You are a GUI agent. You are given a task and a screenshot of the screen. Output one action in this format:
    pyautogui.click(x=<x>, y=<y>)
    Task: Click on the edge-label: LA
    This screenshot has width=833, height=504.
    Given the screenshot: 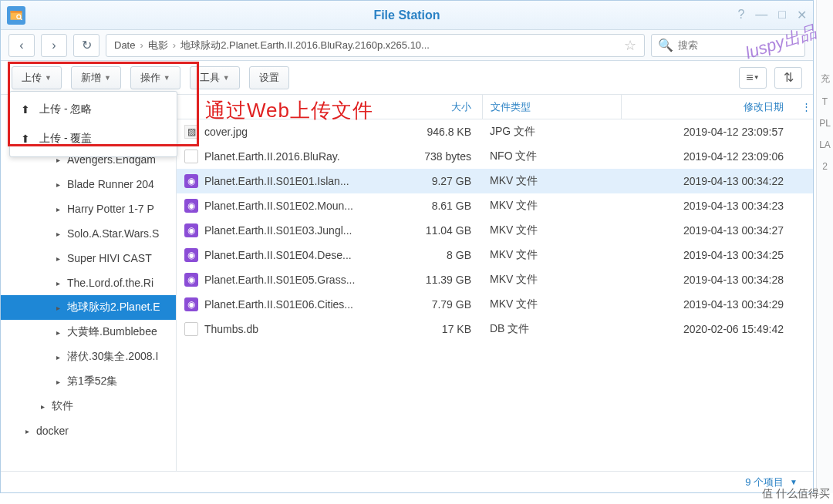 What is the action you would take?
    pyautogui.click(x=825, y=145)
    